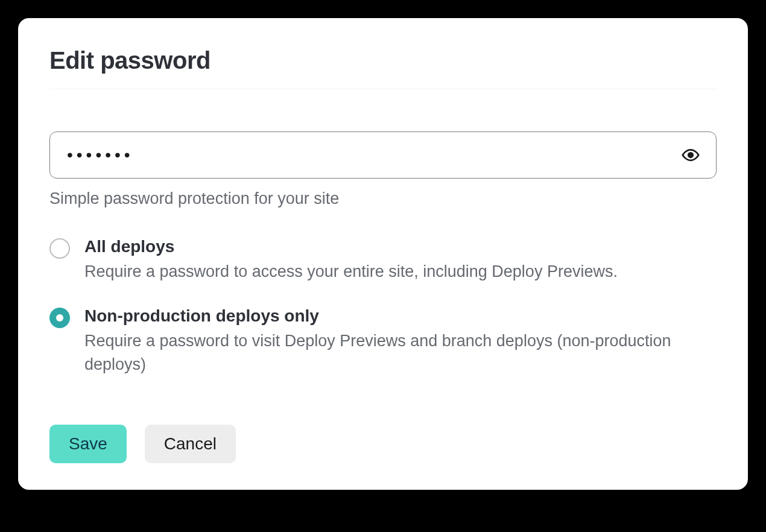 This screenshot has height=532, width=766. What do you see at coordinates (383, 261) in the screenshot?
I see `radio-option-all-deploys: All deploys Require a password to access…` at bounding box center [383, 261].